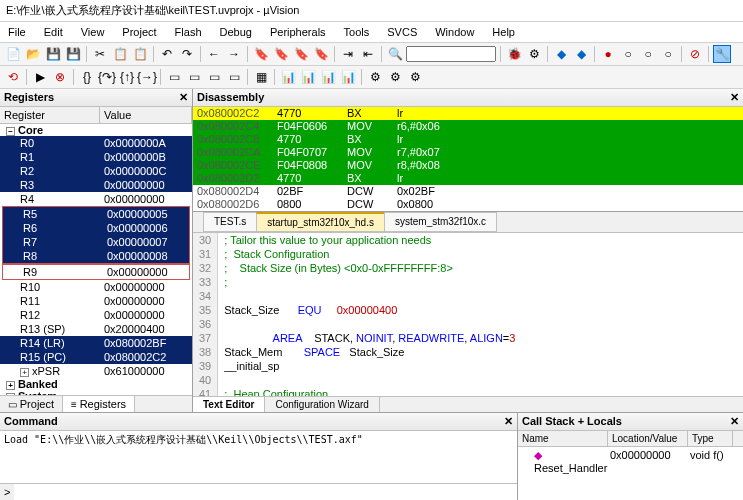 The height and width of the screenshot is (500, 743). Describe the element at coordinates (348, 77) in the screenshot. I see `analyzer4-icon: 📊` at that location.